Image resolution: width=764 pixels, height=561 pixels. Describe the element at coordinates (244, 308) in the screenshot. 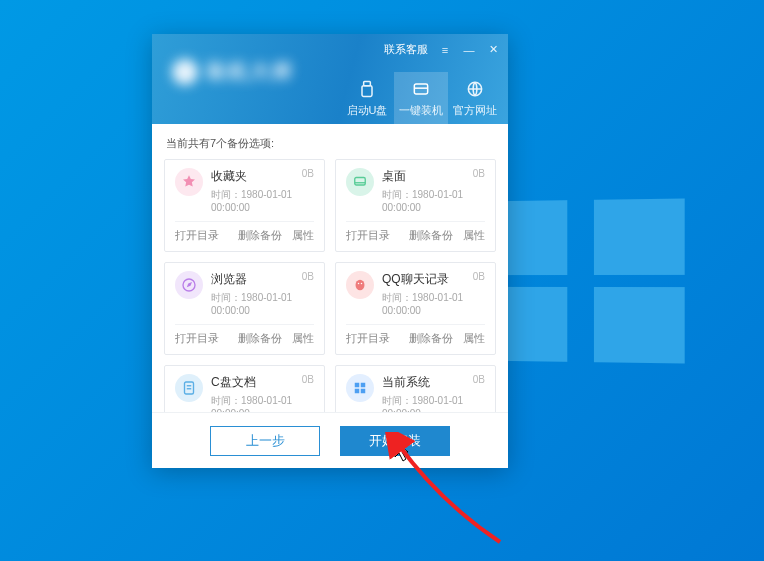

I see `backup-item-card: 浏览器时间：1980-01-01 00:00:000B打开目录删除备份属性` at that location.